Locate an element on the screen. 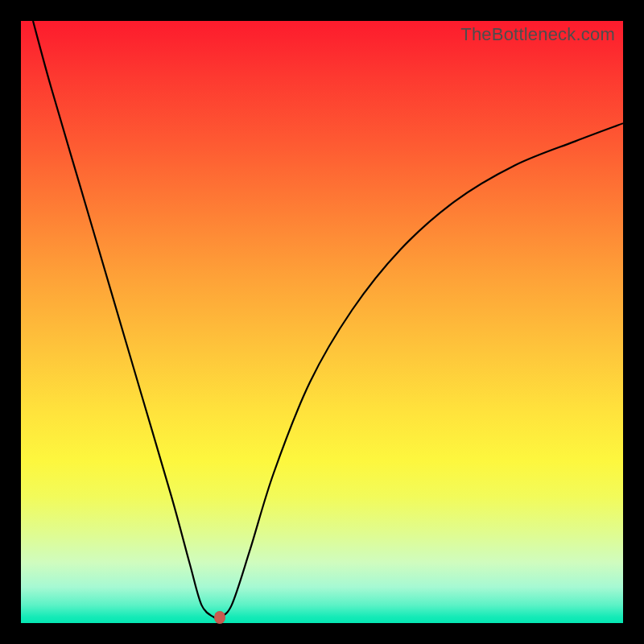 The image size is (644, 644). optimal-point-marker is located at coordinates (220, 617).